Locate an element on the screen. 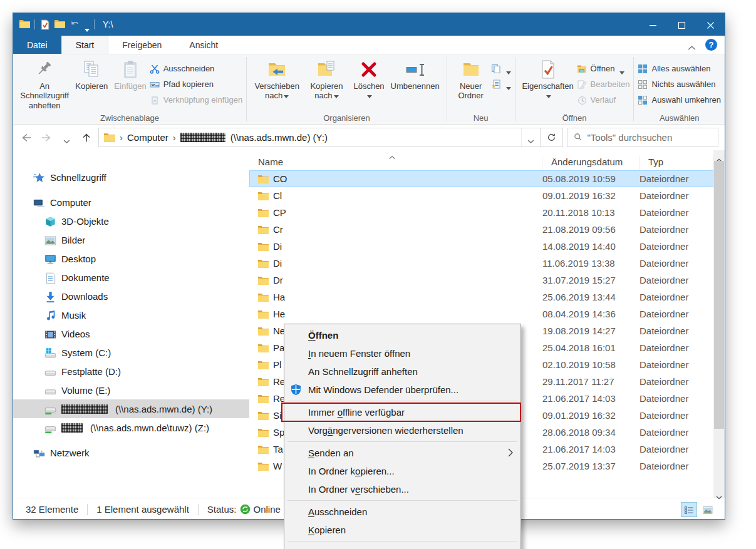 Image resolution: width=756 pixels, height=549 pixels. breadcrumb-chevron-icon: › is located at coordinates (174, 138).